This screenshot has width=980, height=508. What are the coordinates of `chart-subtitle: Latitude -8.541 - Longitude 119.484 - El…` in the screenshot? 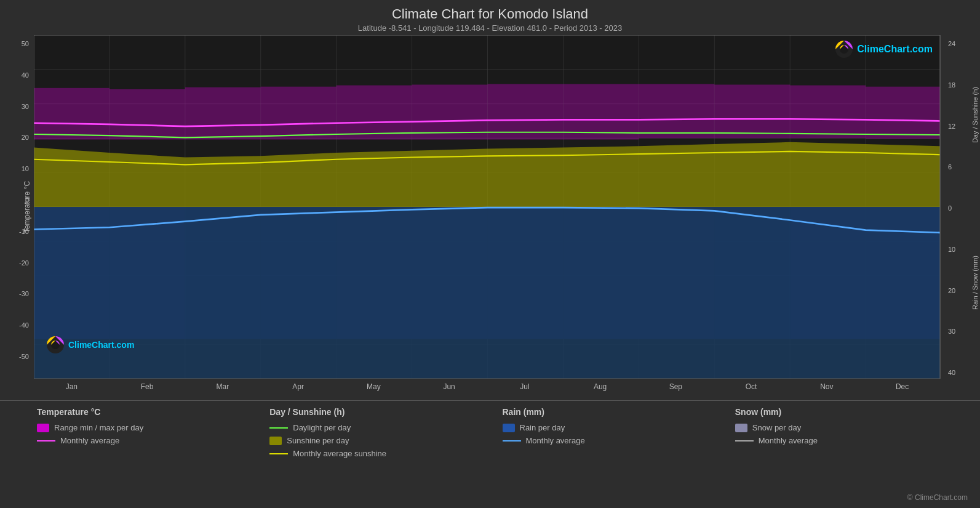 It's located at (490, 28).